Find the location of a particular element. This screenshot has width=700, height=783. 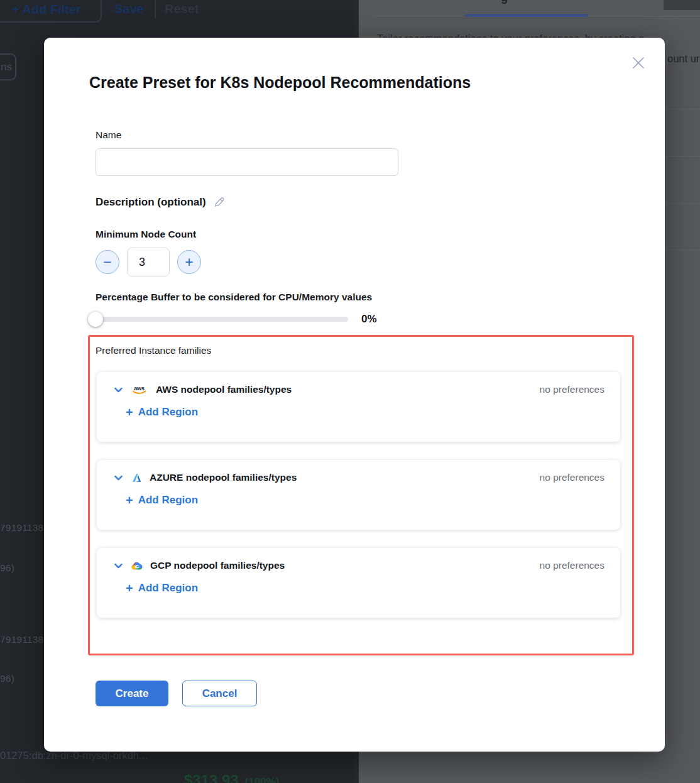

cost-percent: (100%) is located at coordinates (263, 779).